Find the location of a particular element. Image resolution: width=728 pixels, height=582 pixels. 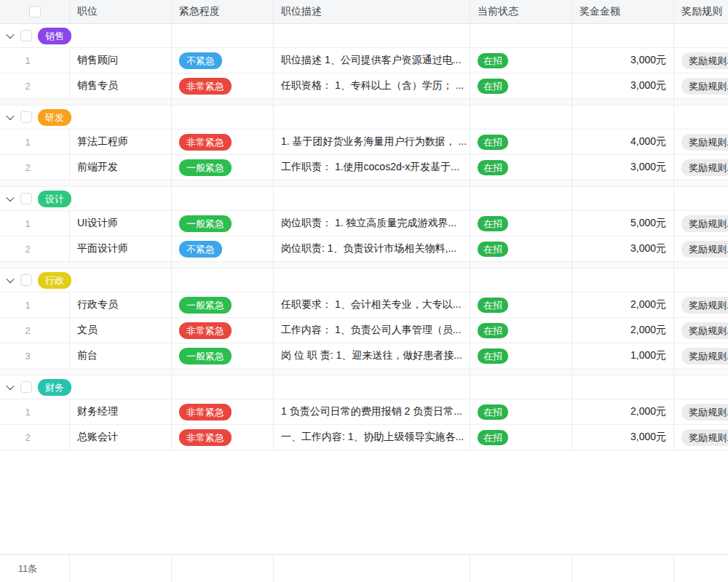

position-cell: 前台 is located at coordinates (120, 356).